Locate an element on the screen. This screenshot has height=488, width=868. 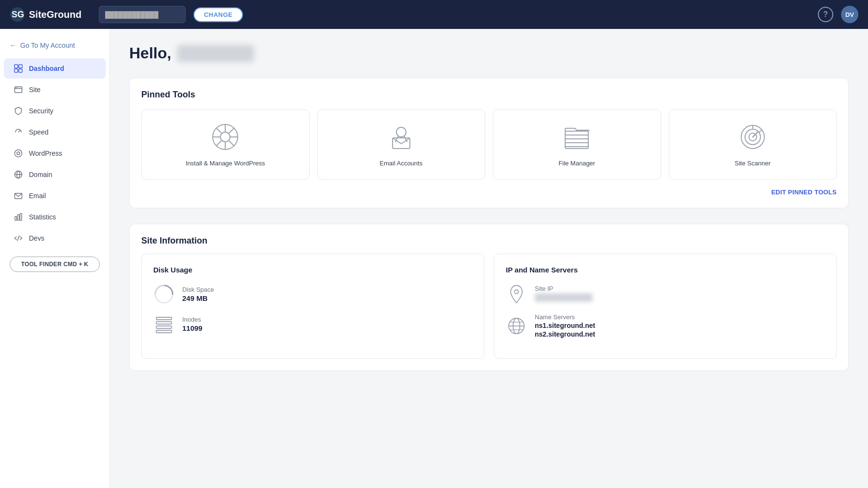
email-accounts-tool-icon is located at coordinates (401, 137).